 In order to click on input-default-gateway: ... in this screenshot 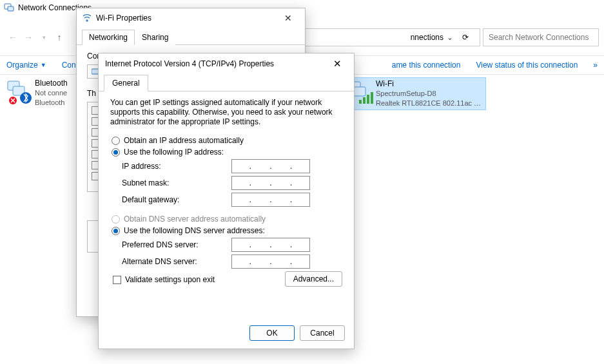, I will do `click(271, 200)`.